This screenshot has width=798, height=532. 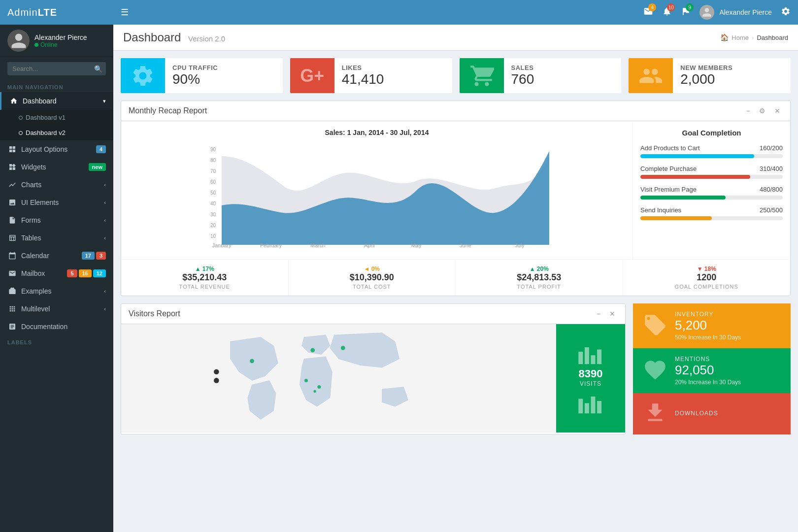 I want to click on sidebar-item-mailbox: Mailbox 5 16 12, so click(x=57, y=273).